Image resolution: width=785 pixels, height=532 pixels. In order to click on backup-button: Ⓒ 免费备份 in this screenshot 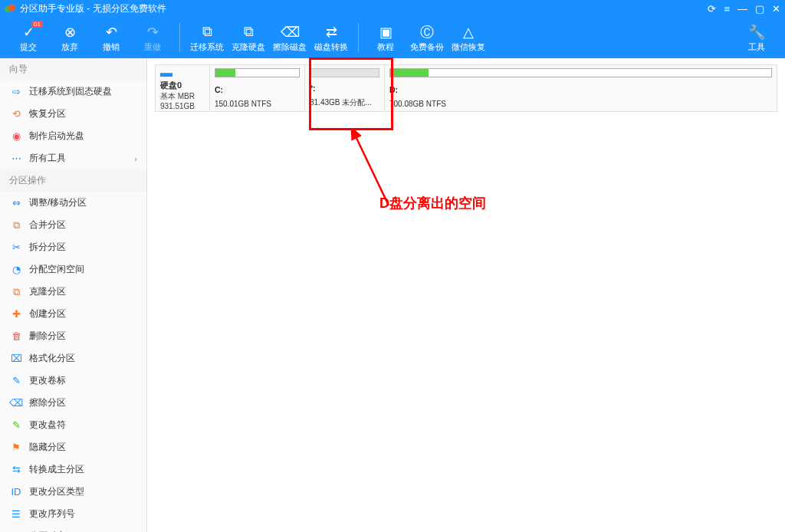, I will do `click(427, 38)`.